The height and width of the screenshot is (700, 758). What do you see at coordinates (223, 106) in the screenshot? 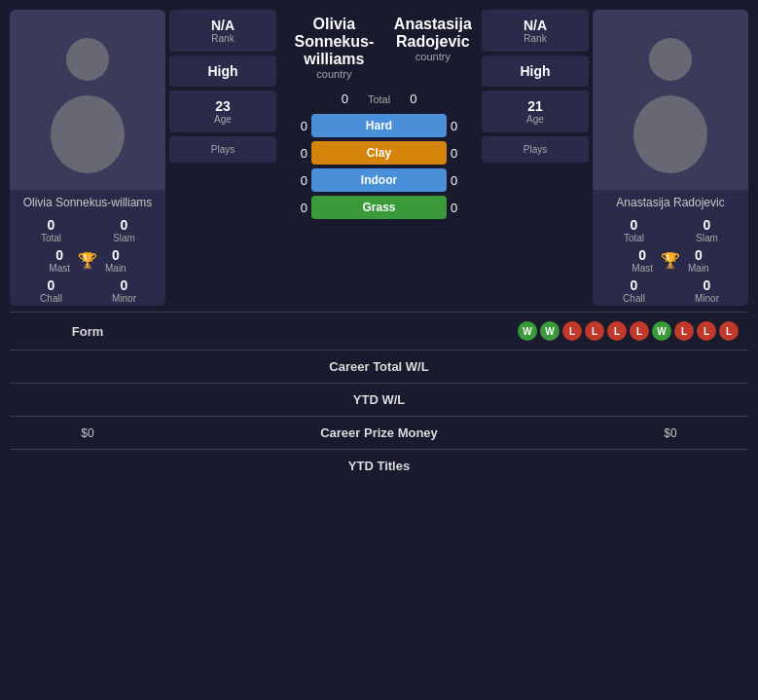
I see `rl-player1-age-val: 23` at bounding box center [223, 106].